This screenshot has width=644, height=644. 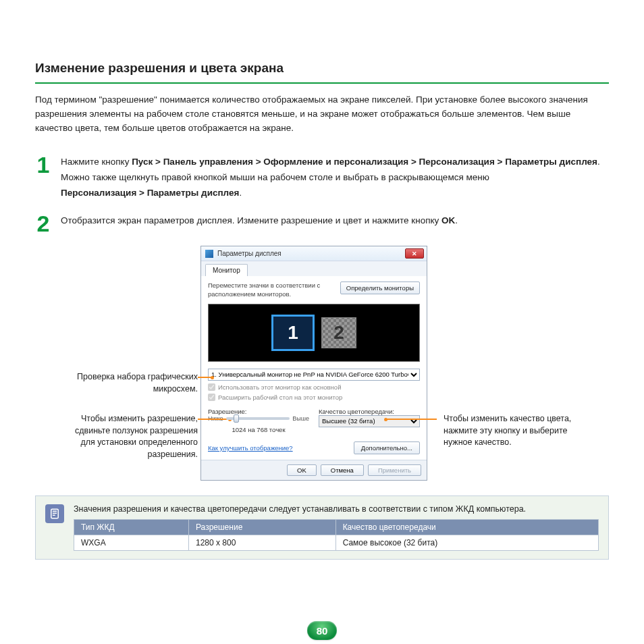 I want to click on identify-monitors-button: Определить мониторы, so click(x=380, y=288).